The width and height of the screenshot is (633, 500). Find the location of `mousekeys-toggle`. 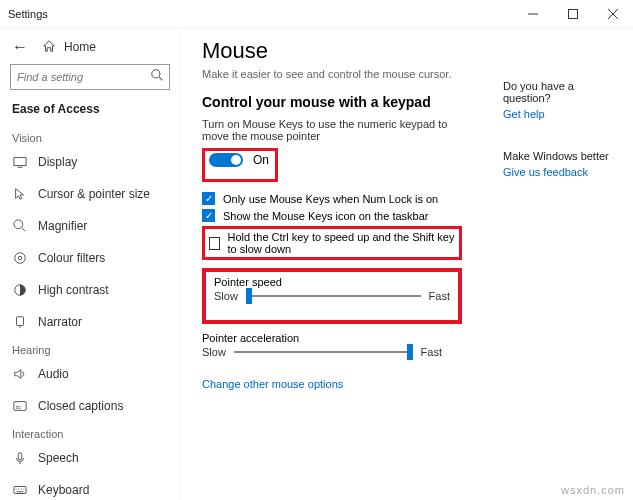

mousekeys-toggle is located at coordinates (226, 160).